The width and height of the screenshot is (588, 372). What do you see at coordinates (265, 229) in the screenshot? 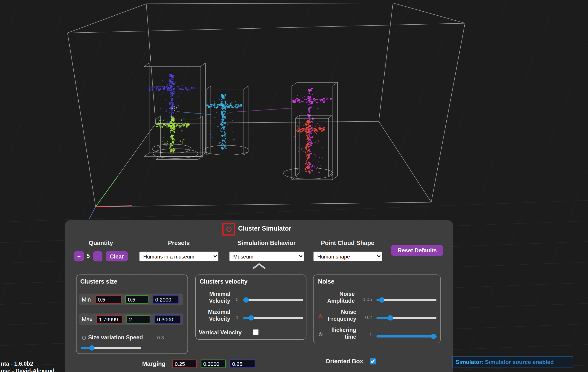
I see `panel-title: Cluster Simulator` at bounding box center [265, 229].